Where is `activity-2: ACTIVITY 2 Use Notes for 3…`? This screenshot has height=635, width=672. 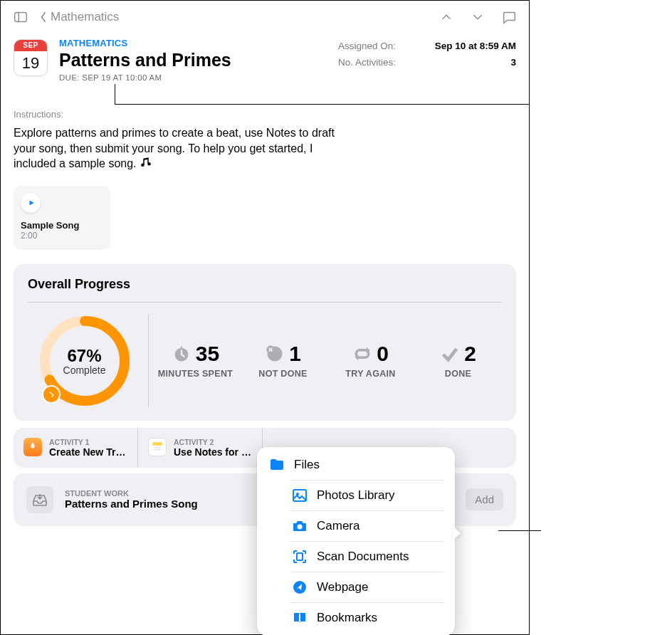 activity-2: ACTIVITY 2 Use Notes for 3… is located at coordinates (201, 448).